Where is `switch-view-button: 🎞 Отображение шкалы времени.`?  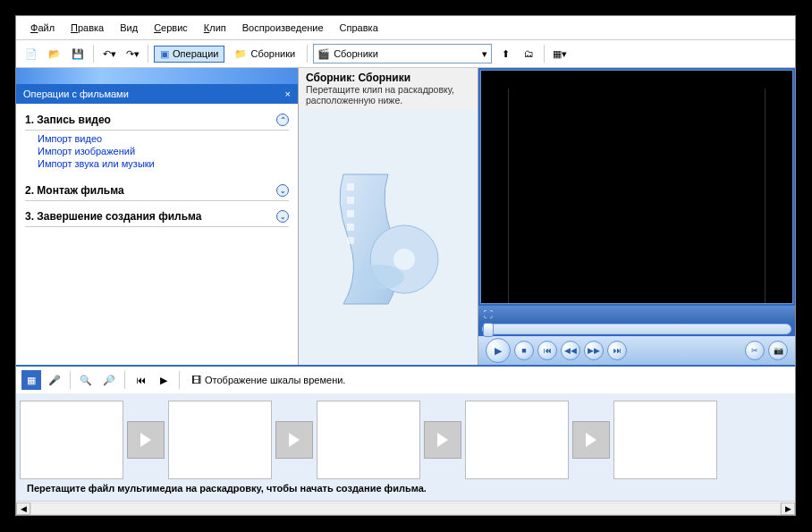
switch-view-button: 🎞 Отображение шкалы времени. is located at coordinates (268, 380).